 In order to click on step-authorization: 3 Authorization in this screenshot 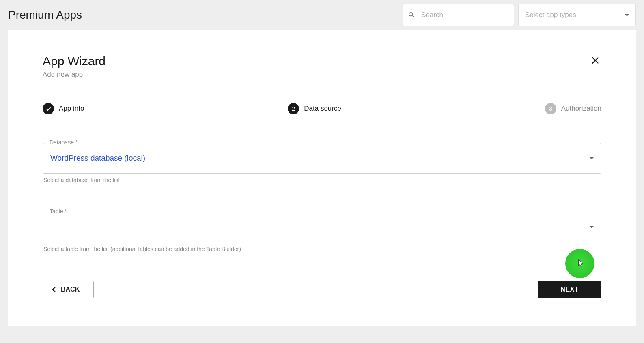, I will do `click(573, 109)`.